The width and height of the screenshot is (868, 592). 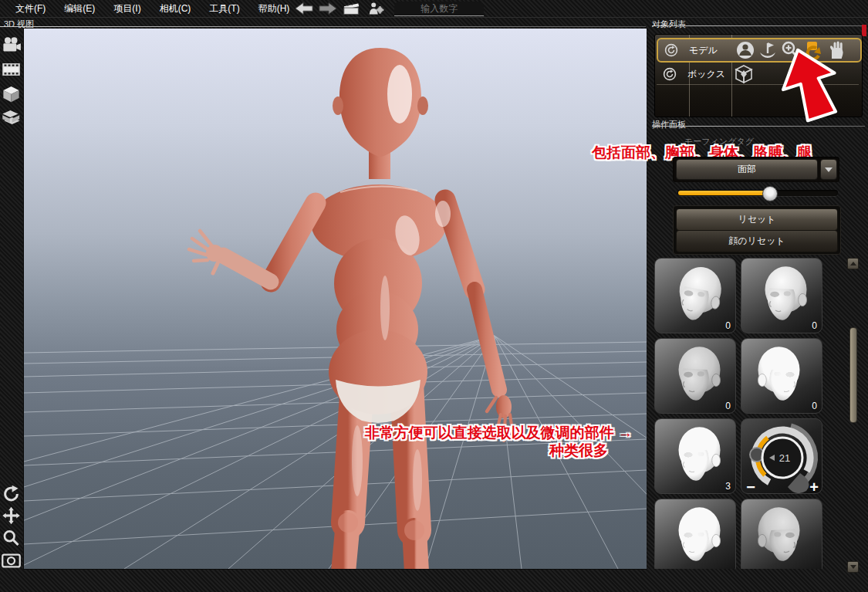 I want to click on reset-button-group: リセット 顔のリセット, so click(x=757, y=230).